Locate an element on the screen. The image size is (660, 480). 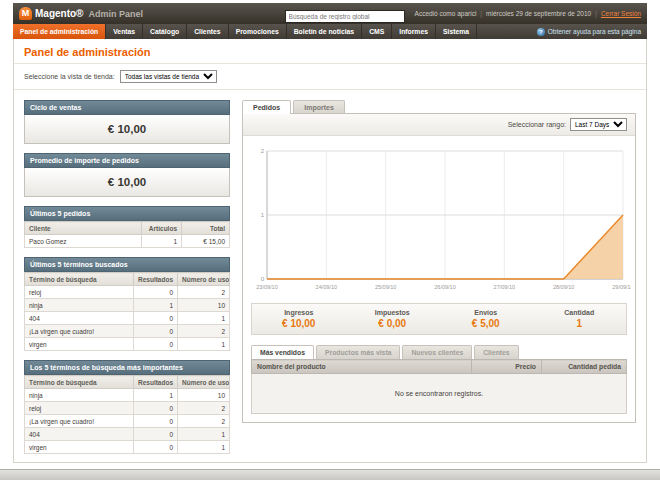
table-row: Paco Gomez 1 € 15,00 is located at coordinates (128, 242).